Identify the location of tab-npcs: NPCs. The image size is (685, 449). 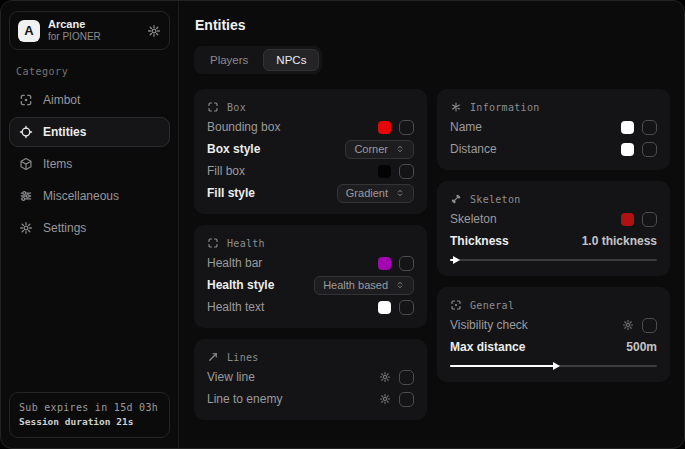
(291, 60).